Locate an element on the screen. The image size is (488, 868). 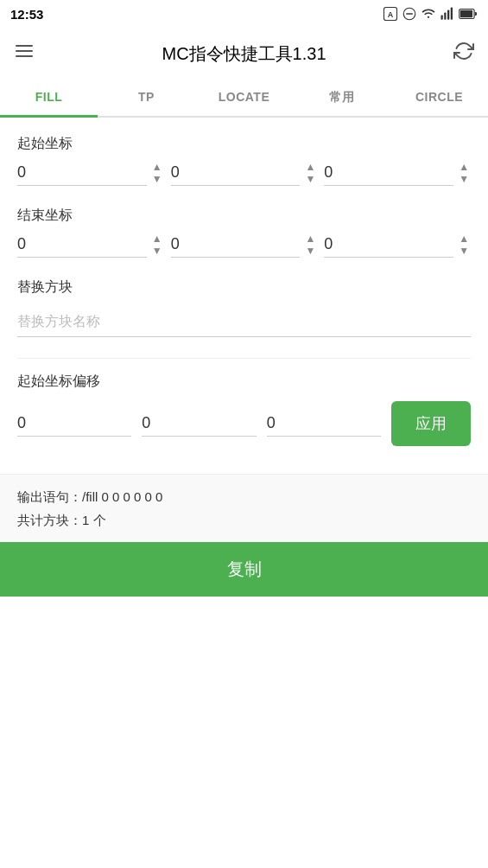
start-y-down: ▼ is located at coordinates (310, 179).